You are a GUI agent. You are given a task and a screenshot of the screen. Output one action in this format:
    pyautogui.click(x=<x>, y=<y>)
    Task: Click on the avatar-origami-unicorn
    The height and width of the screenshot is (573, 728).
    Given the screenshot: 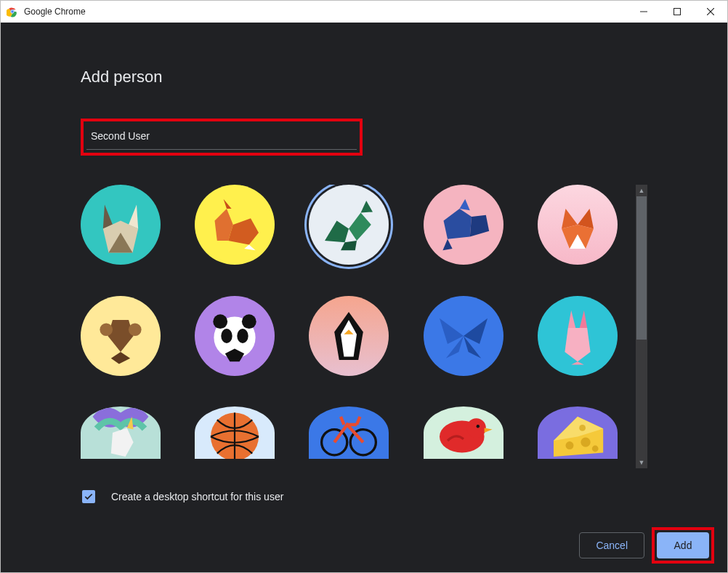 What is the action you would take?
    pyautogui.click(x=121, y=433)
    